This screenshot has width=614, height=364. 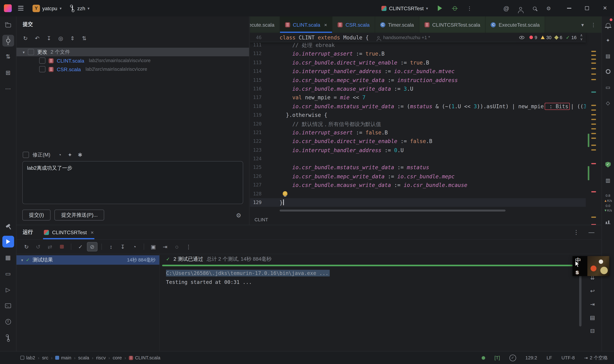 What do you see at coordinates (418, 124) in the screenshot?
I see `code-line-120: 120// 默认情况，所有信号都设为默认值` at bounding box center [418, 124].